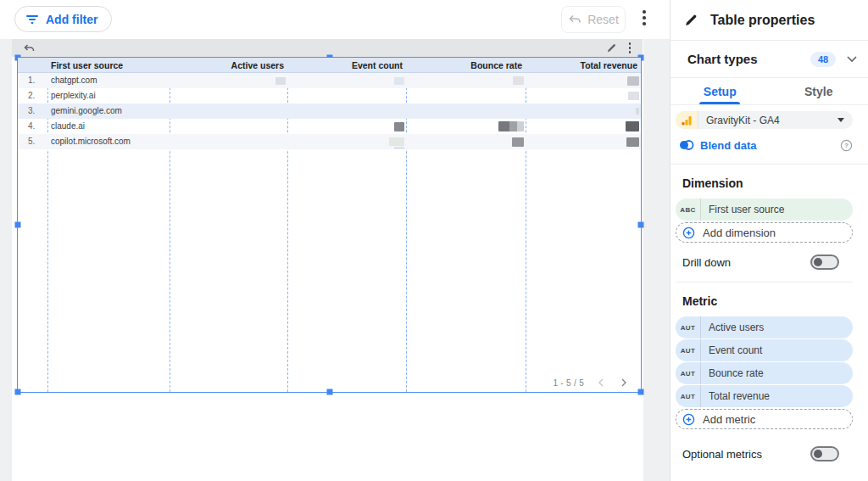  I want to click on chart-more-options-icon, so click(631, 48).